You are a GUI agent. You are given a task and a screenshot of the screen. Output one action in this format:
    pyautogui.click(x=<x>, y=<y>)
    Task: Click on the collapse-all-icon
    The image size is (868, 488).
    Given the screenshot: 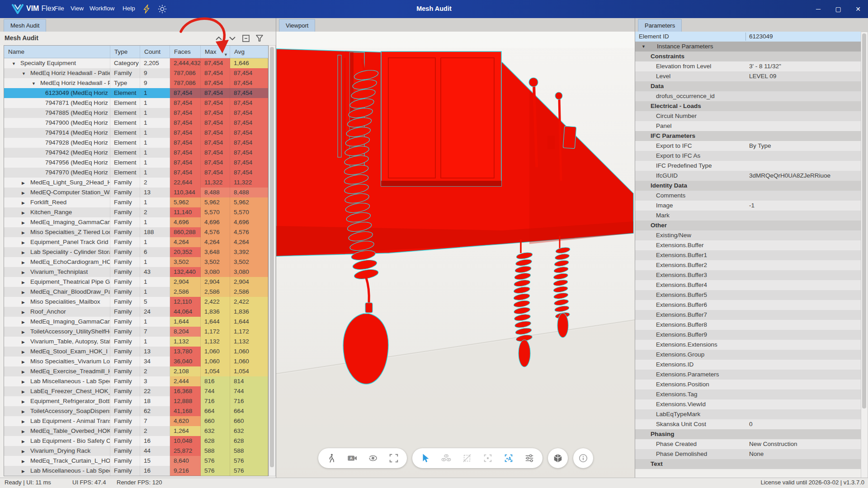 What is the action you would take?
    pyautogui.click(x=246, y=38)
    